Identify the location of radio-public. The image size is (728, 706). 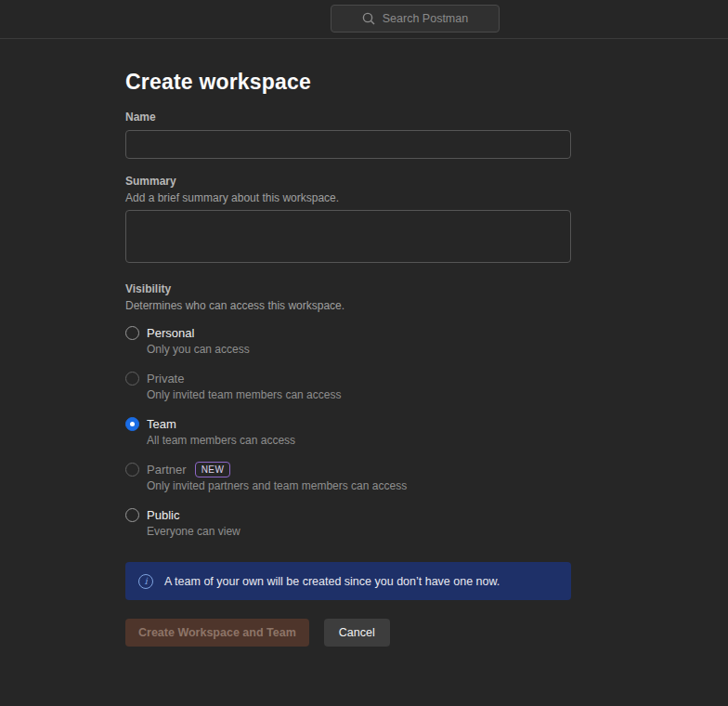
(132, 515).